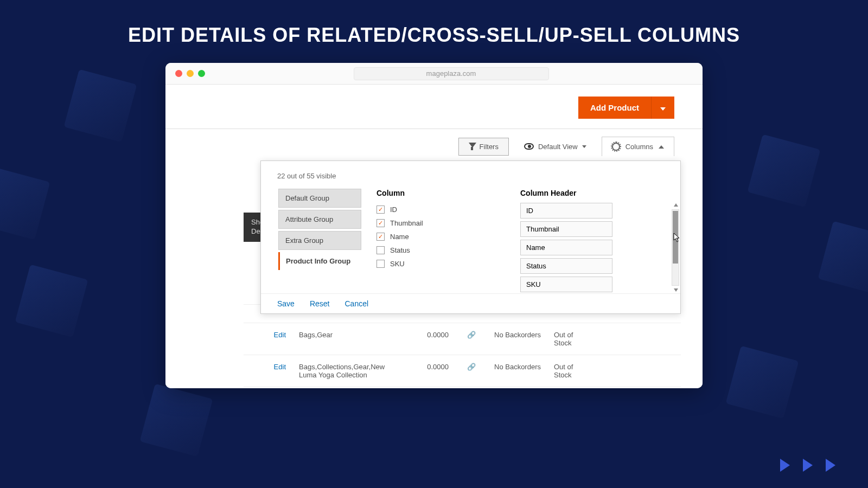 The image size is (868, 488). I want to click on filter-icon, so click(473, 146).